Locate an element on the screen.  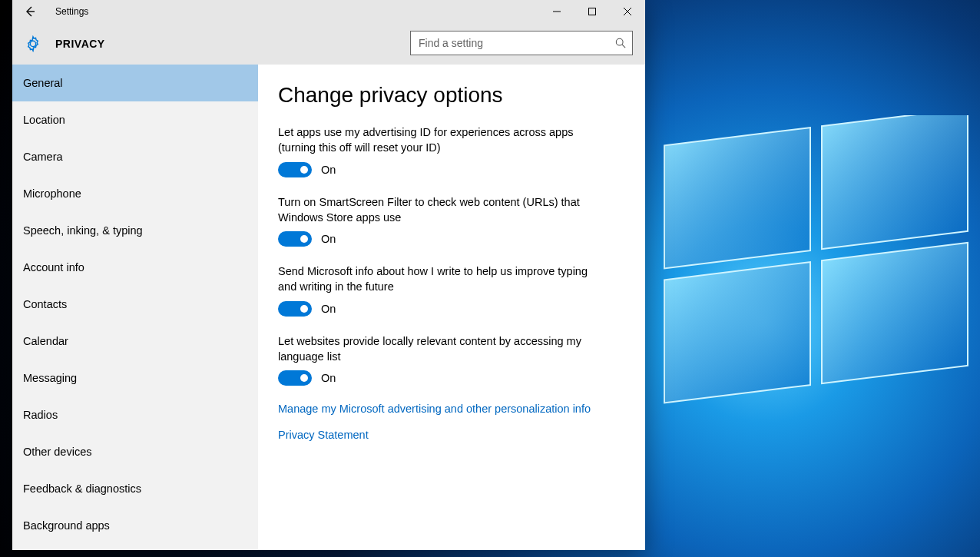
sidebar-item-label: Background apps is located at coordinates (66, 526).